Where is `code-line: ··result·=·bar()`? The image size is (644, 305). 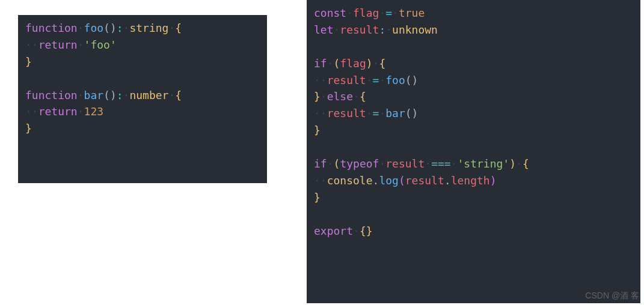
code-line: ··result·=·bar() is located at coordinates (474, 113).